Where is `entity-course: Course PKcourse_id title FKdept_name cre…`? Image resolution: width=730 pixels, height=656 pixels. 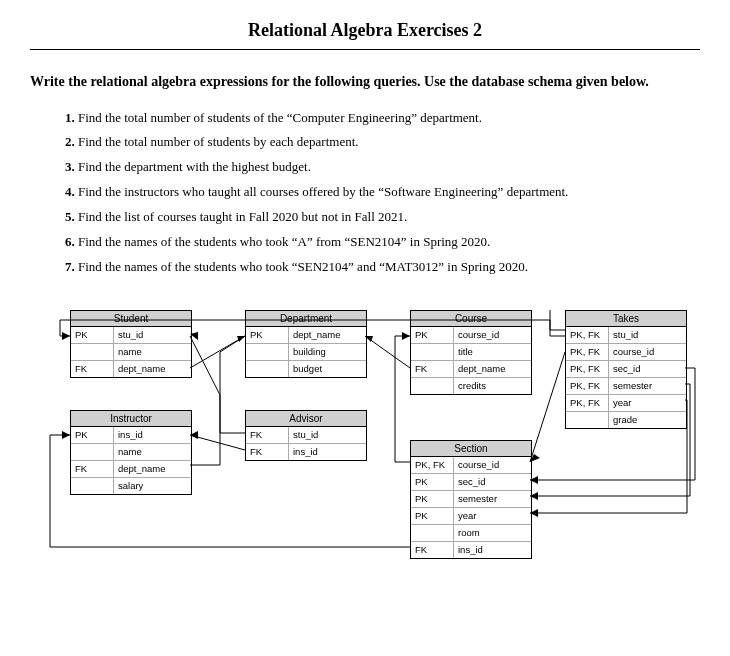
entity-course: Course PKcourse_id title FKdept_name cre… is located at coordinates (471, 352).